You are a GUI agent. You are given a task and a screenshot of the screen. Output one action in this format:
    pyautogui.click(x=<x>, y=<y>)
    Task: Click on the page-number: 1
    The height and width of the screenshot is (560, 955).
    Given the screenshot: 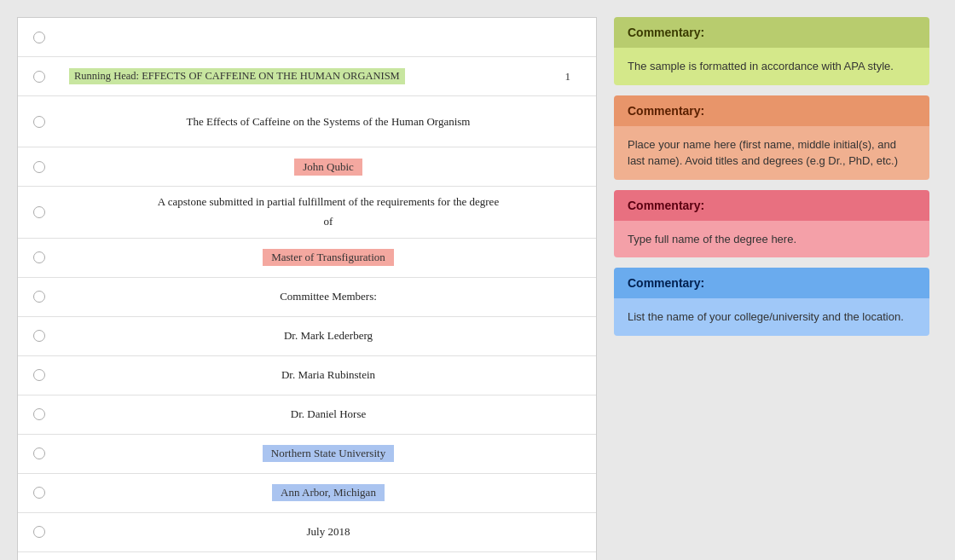 What is the action you would take?
    pyautogui.click(x=568, y=77)
    